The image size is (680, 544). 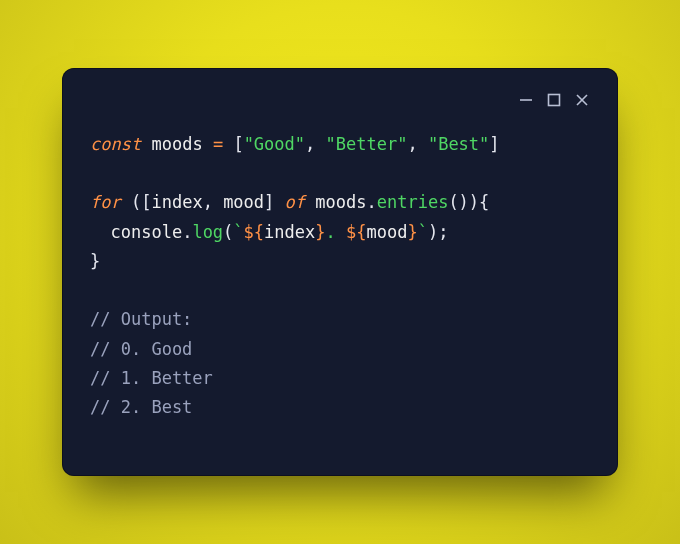 I want to click on template-text: ., so click(x=336, y=232).